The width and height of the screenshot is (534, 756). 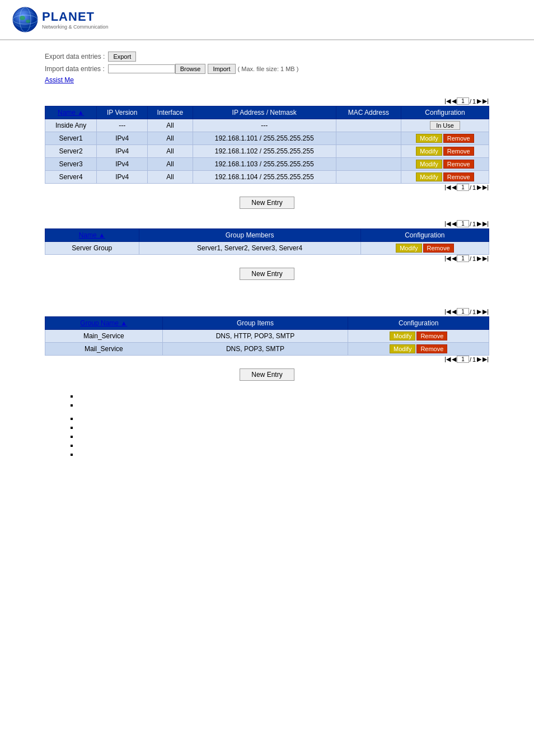 What do you see at coordinates (268, 249) in the screenshot?
I see `table-row: Server GroupServer1, Server2, Server3, S…` at bounding box center [268, 249].